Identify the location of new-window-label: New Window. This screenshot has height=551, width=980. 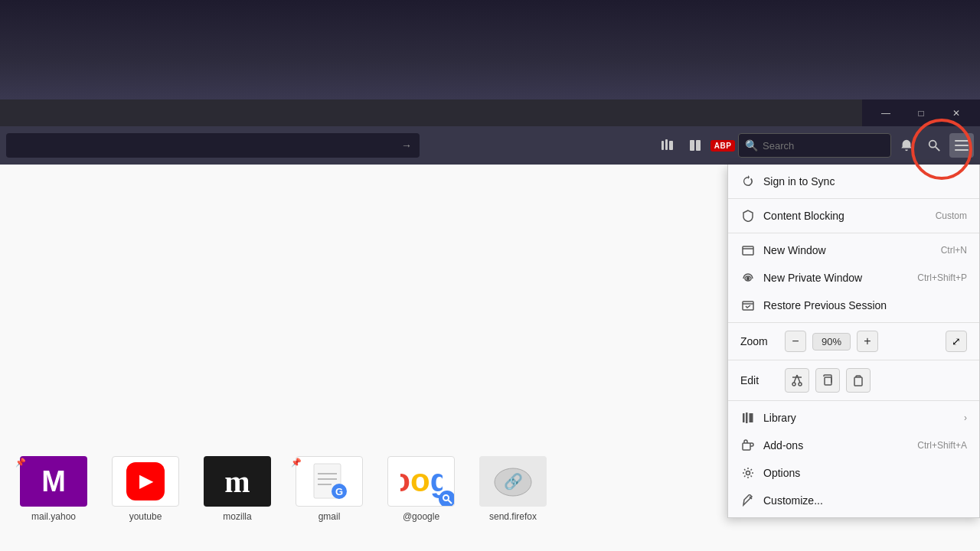
(852, 250).